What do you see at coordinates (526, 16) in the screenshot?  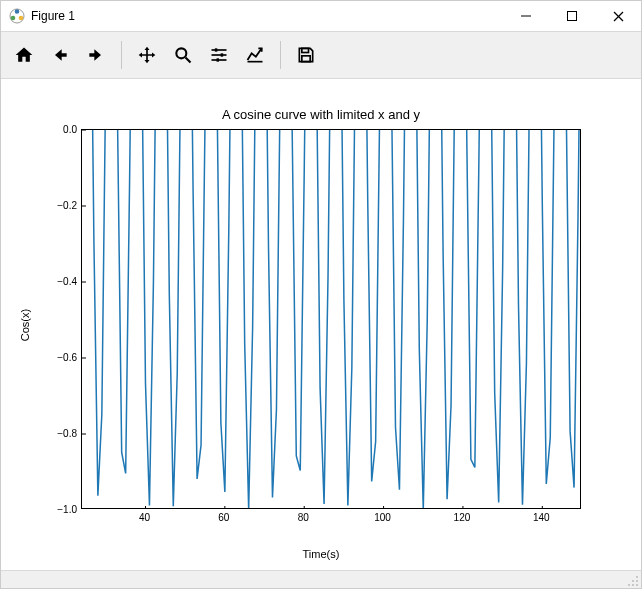 I see `minimize-button` at bounding box center [526, 16].